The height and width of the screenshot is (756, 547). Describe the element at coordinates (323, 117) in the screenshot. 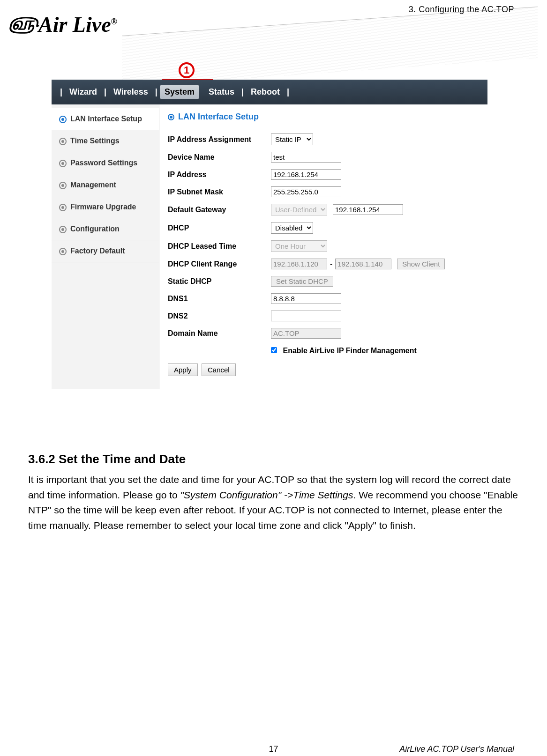

I see `section-title: LAN Interface Setup` at that location.